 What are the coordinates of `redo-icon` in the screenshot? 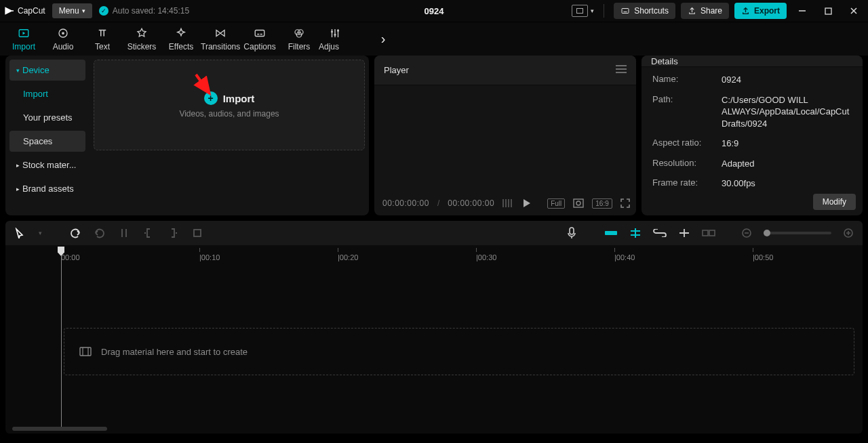 It's located at (100, 233).